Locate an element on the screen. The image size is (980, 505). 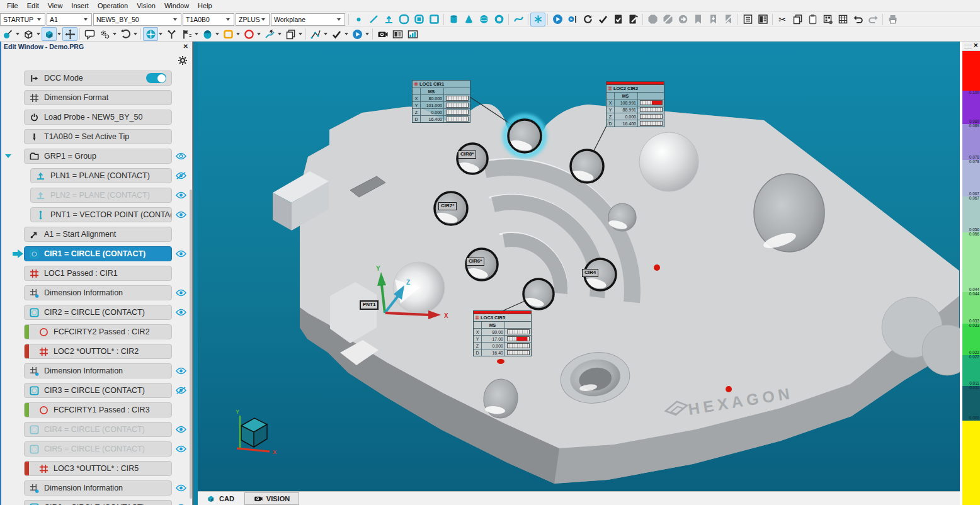
command-pln2: PLN2 = PLANE (CONTACT) is located at coordinates (101, 195).